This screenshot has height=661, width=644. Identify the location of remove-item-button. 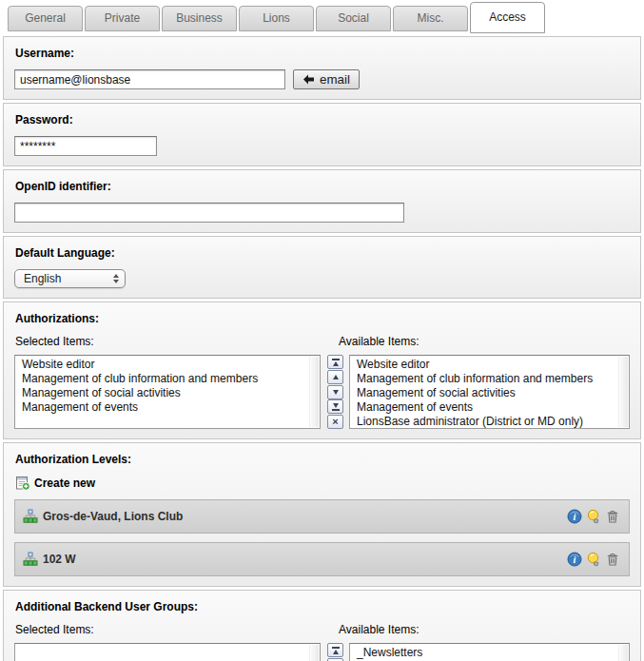
(335, 422).